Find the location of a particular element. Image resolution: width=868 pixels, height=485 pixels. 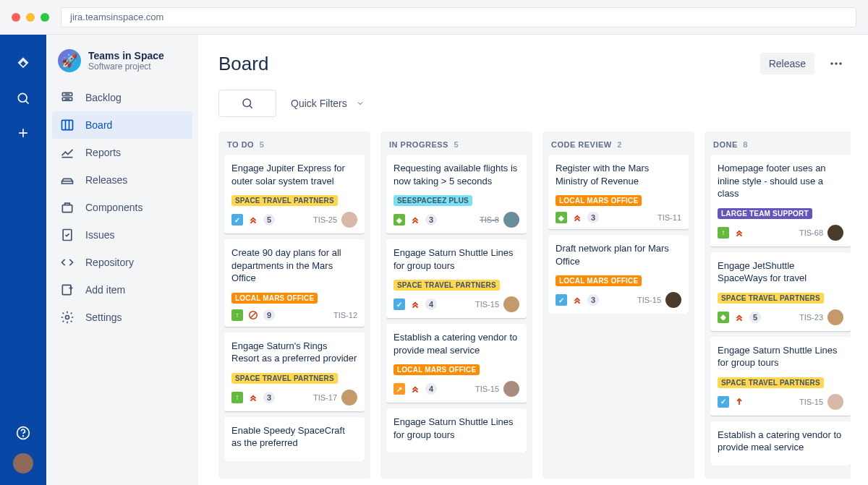

maximize-window-icon is located at coordinates (45, 17).